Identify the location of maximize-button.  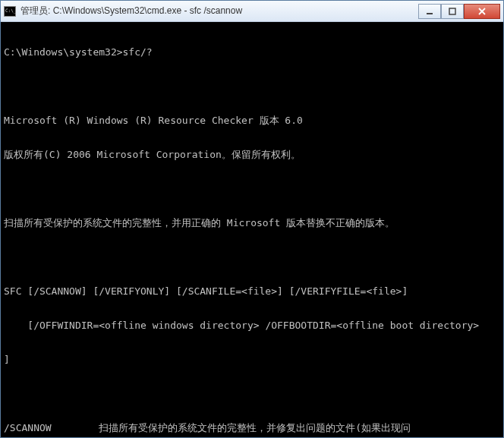
(452, 11).